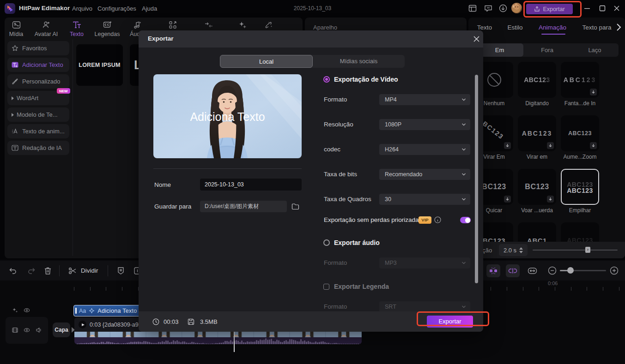  Describe the element at coordinates (580, 210) in the screenshot. I see `animation-name: Empilhar` at that location.